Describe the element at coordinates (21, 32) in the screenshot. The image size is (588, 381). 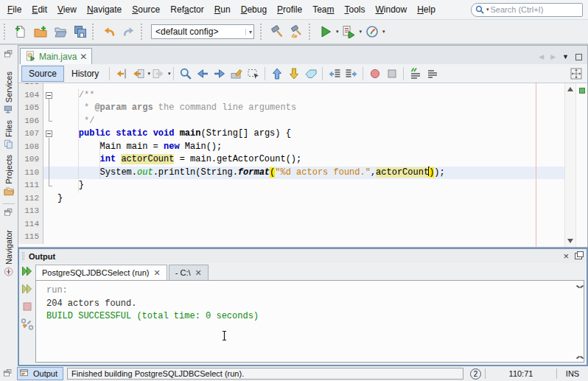
I see `new-file-button` at that location.